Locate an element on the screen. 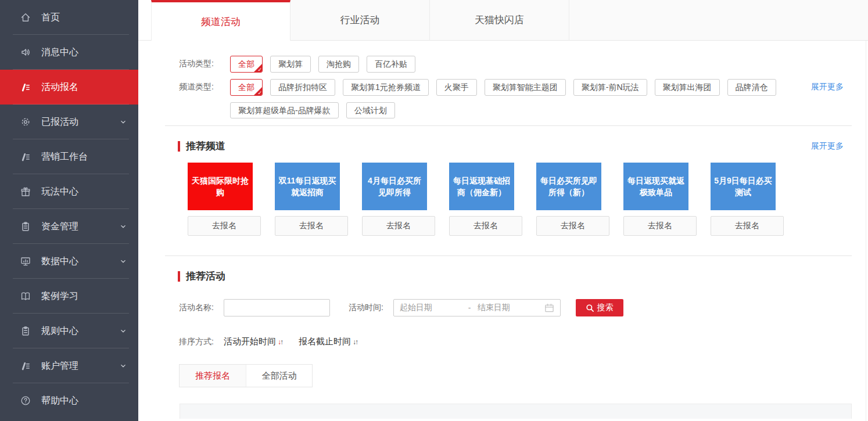  channel-card-column: 每日返现基础招商（佣金新）去报名 is located at coordinates (486, 199).